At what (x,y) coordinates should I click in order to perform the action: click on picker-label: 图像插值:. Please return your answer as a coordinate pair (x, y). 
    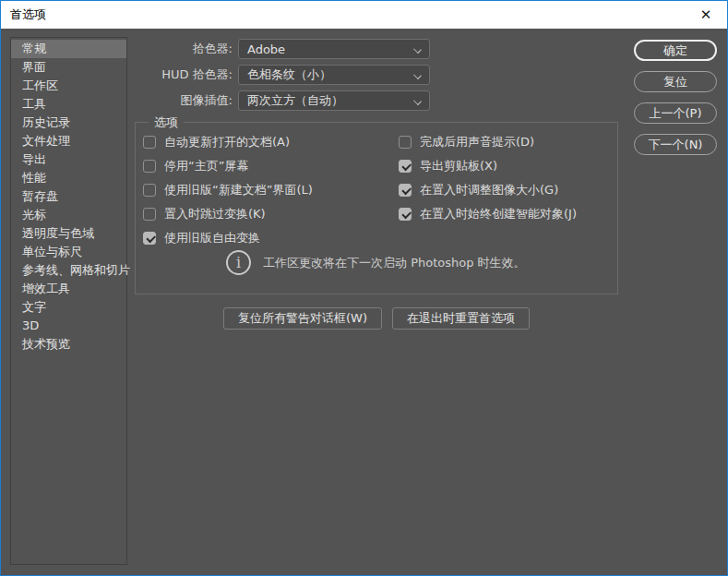
    Looking at the image, I should click on (184, 101).